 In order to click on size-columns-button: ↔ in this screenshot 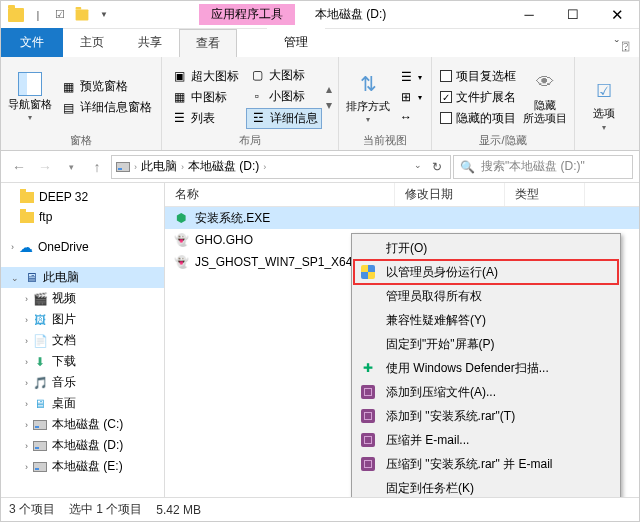, I will do `click(410, 117)`.